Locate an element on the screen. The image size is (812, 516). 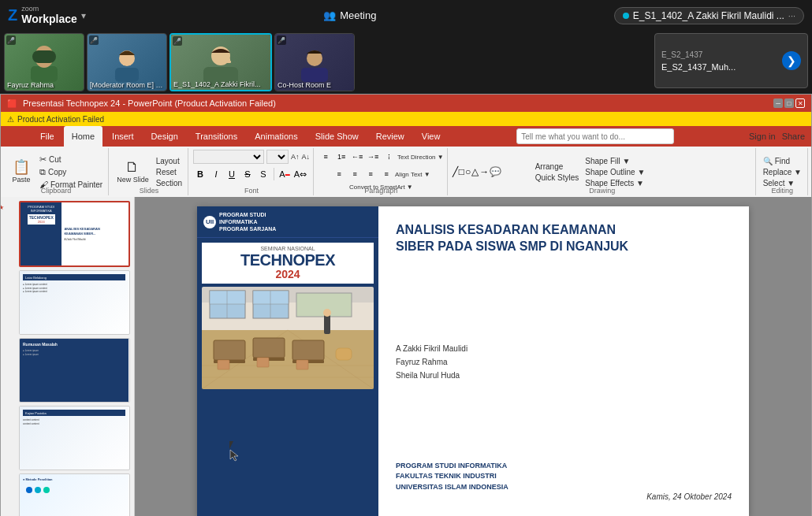
tab-view: View is located at coordinates (431, 136).